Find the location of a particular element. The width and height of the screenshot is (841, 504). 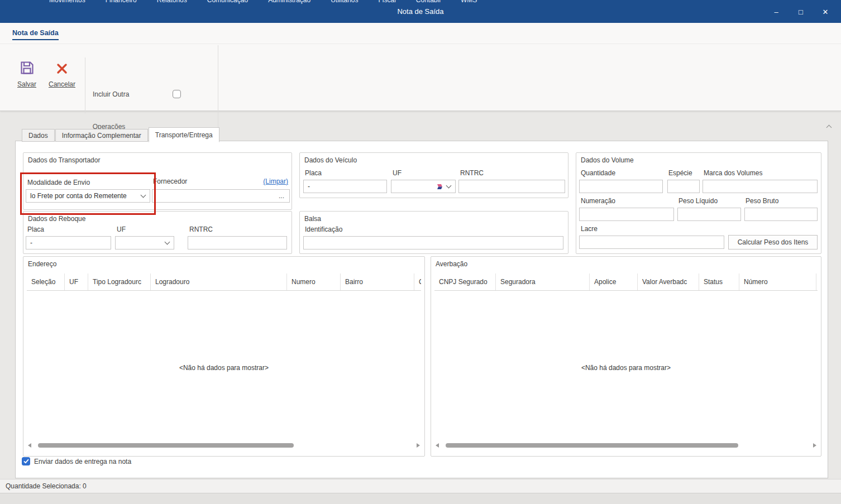

peso-liquido-input is located at coordinates (709, 214).